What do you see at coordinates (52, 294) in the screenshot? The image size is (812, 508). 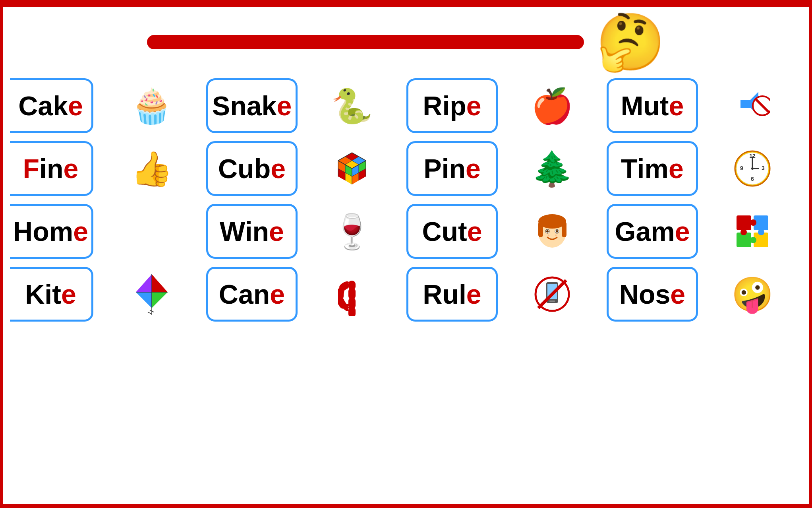 I see `word-box-kite: Kite` at bounding box center [52, 294].